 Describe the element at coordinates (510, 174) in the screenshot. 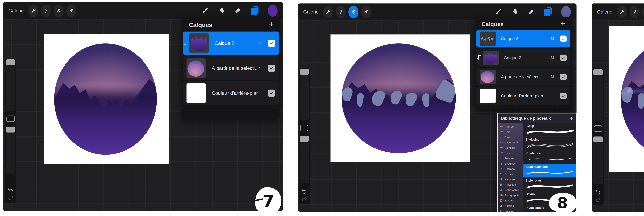

I see `brush-category-dessin: Dessin` at that location.